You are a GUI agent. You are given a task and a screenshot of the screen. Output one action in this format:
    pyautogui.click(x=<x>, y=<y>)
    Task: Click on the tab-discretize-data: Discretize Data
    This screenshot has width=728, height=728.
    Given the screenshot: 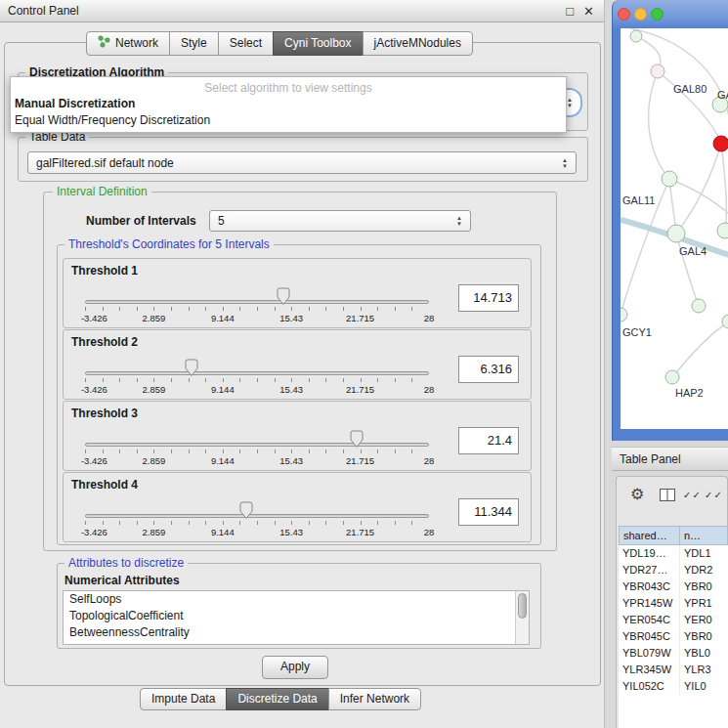 What is the action you would take?
    pyautogui.click(x=278, y=700)
    